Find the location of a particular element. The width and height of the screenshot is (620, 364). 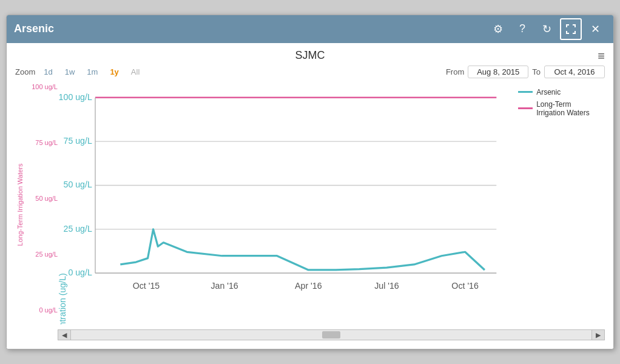

from-label: From is located at coordinates (455, 72).